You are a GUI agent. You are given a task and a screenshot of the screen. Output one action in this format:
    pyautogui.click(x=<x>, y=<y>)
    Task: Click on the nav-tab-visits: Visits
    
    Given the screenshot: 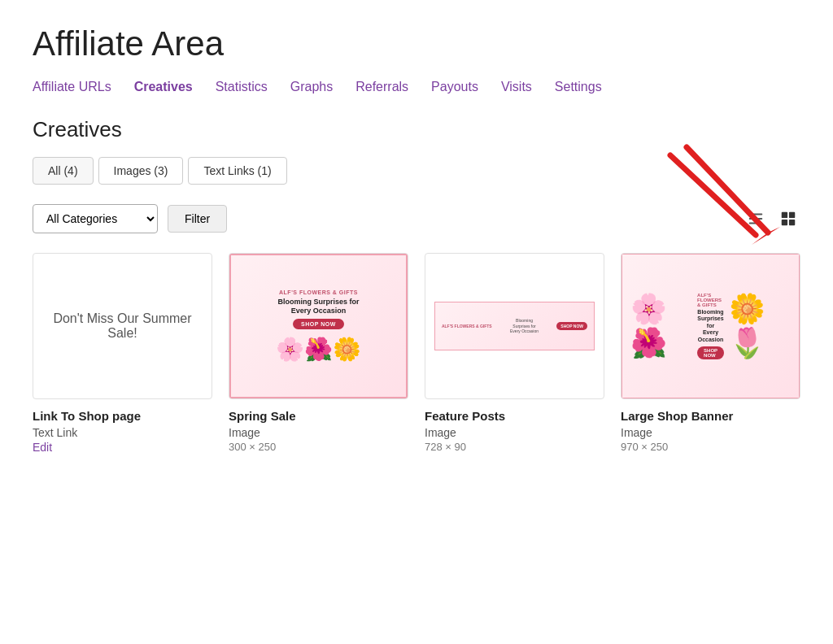 What is the action you would take?
    pyautogui.click(x=517, y=87)
    